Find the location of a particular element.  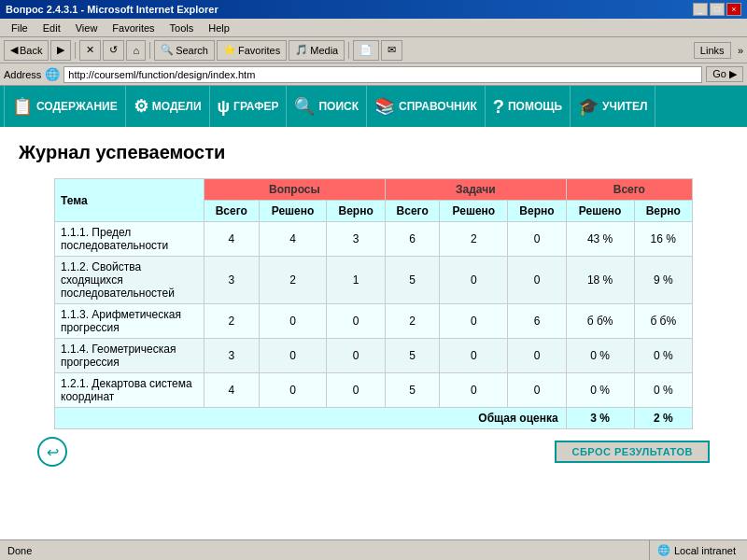

favorites-button: ⭐ Favorites is located at coordinates (252, 50).